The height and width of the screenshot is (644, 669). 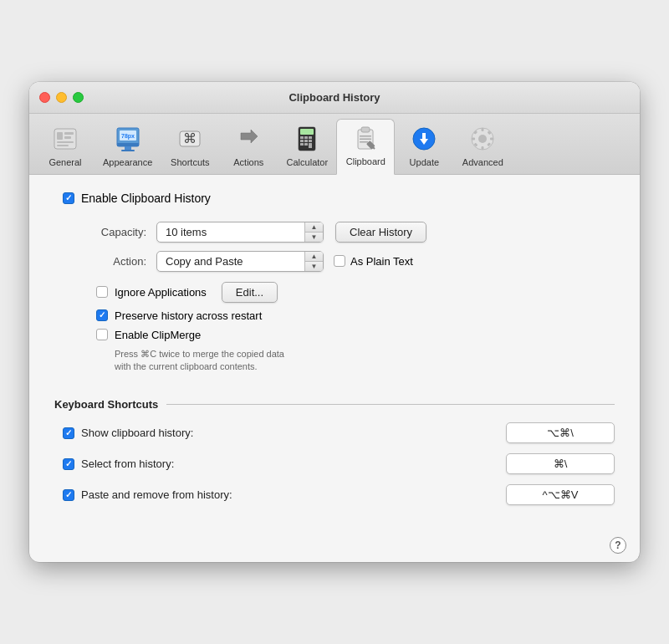 I want to click on clipmerge-hint: Press ⌘C twice to merge the copied dataw…, so click(x=257, y=361).